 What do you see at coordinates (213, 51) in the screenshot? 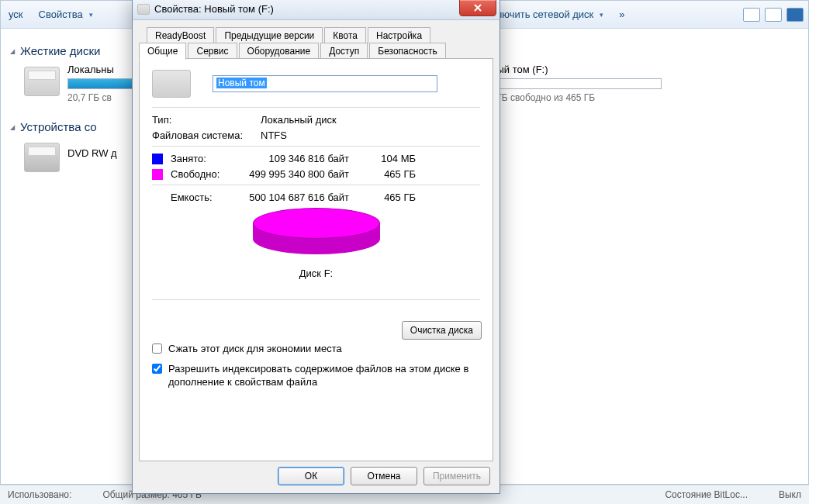
I see `tab-tools: Сервис` at bounding box center [213, 51].